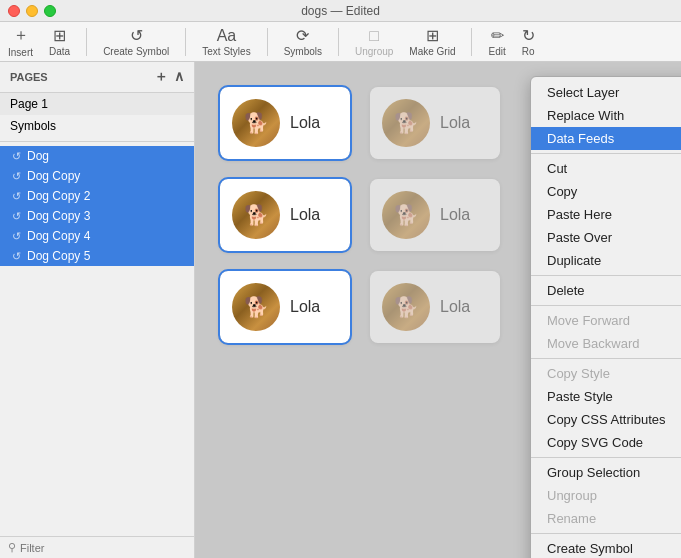  Describe the element at coordinates (606, 396) in the screenshot. I see `menu-item-paste-style: Paste Style` at that location.